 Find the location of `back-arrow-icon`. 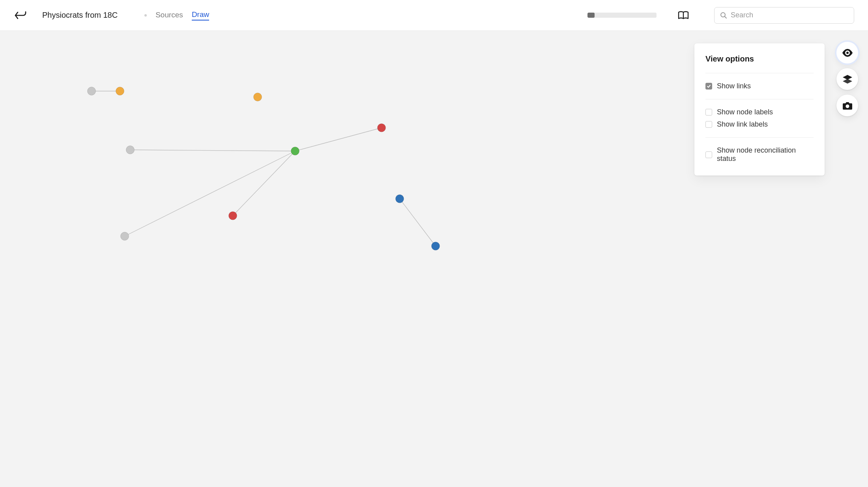

back-arrow-icon is located at coordinates (21, 15).